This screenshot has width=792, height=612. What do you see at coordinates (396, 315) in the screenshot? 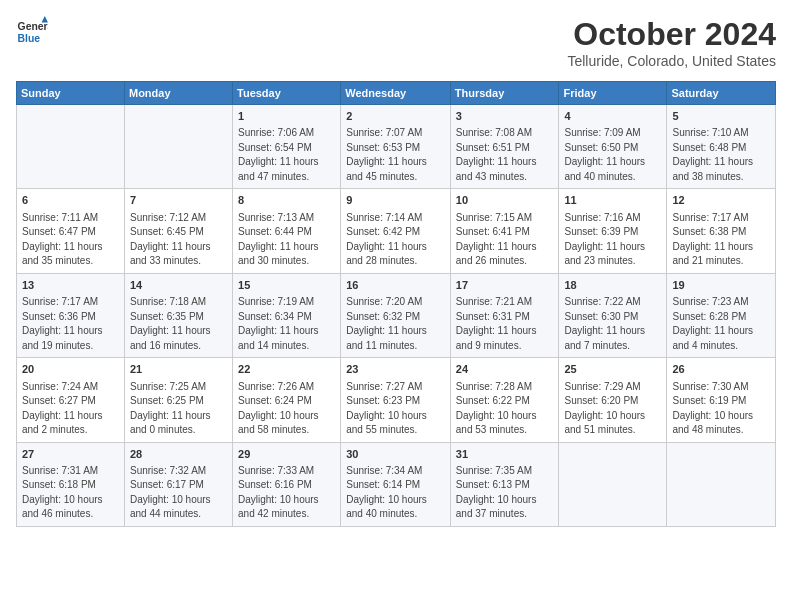
I see `calendar-cell: 16Sunrise: 7:20 AM Sunset: 6:32 PM Dayli…` at bounding box center [396, 315].